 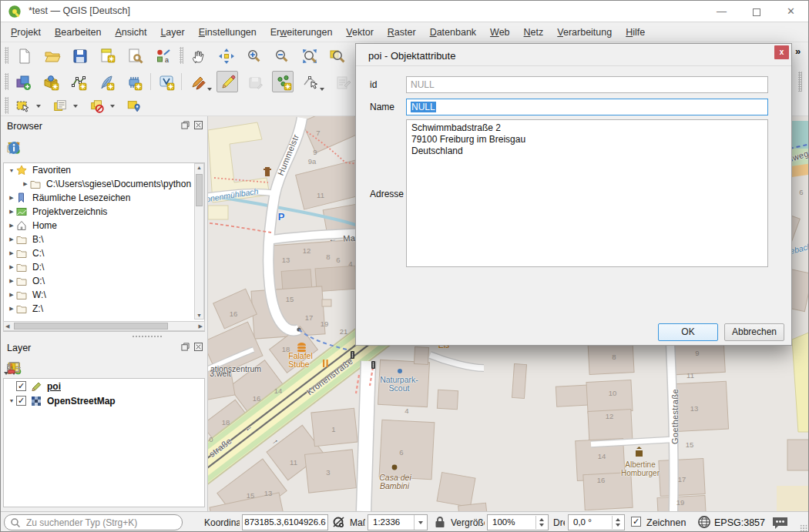 What do you see at coordinates (104, 267) in the screenshot?
I see `browser-item-d-: ▶D:\` at bounding box center [104, 267].